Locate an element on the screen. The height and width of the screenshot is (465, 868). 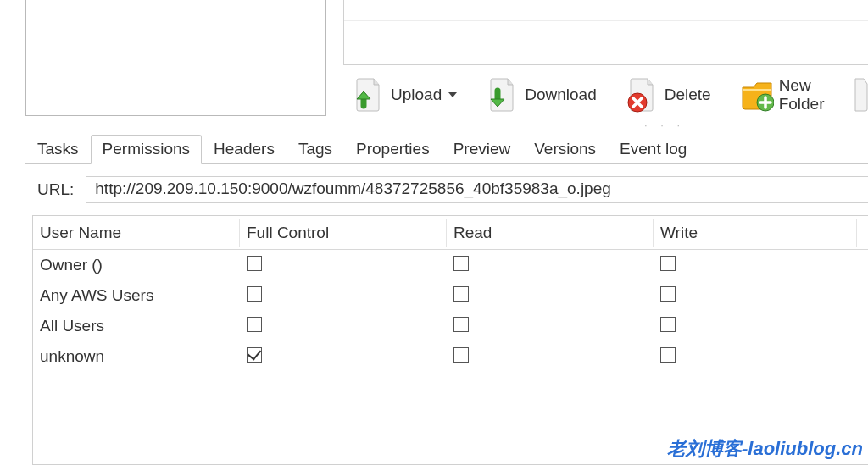
table-row: Owner () is located at coordinates (451, 265).